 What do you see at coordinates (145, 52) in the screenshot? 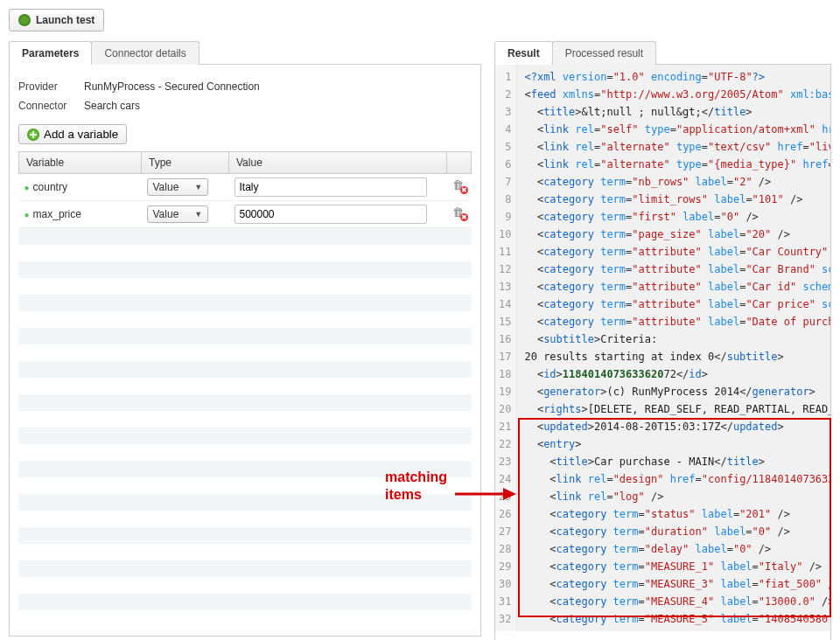
I see `tab-connector-details: Connector details` at bounding box center [145, 52].